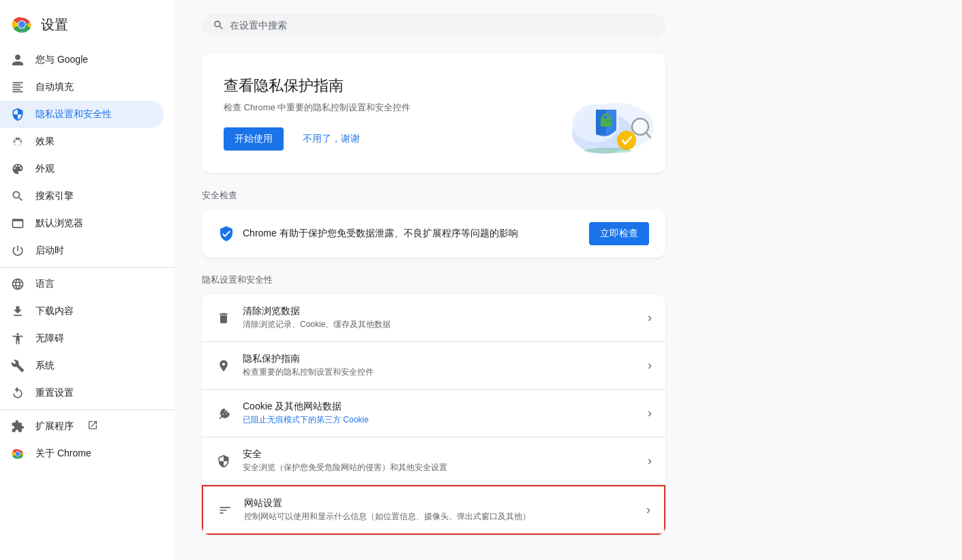 The height and width of the screenshot is (560, 962). I want to click on sidebar-header: 设置, so click(87, 26).